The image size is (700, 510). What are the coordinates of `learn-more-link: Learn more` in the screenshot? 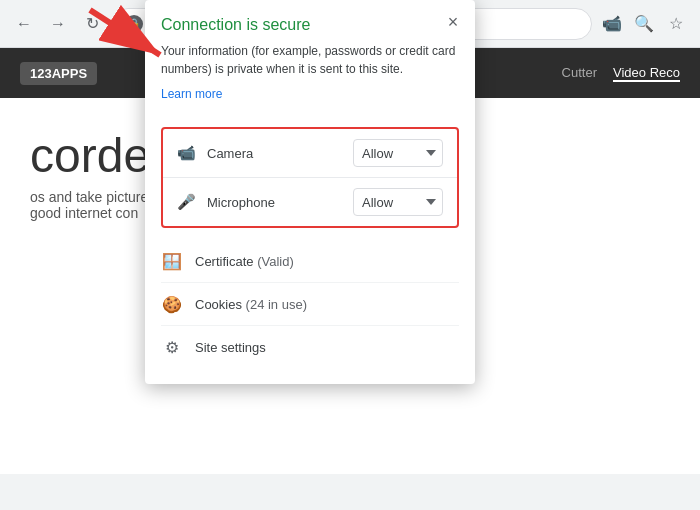 It's located at (192, 94).